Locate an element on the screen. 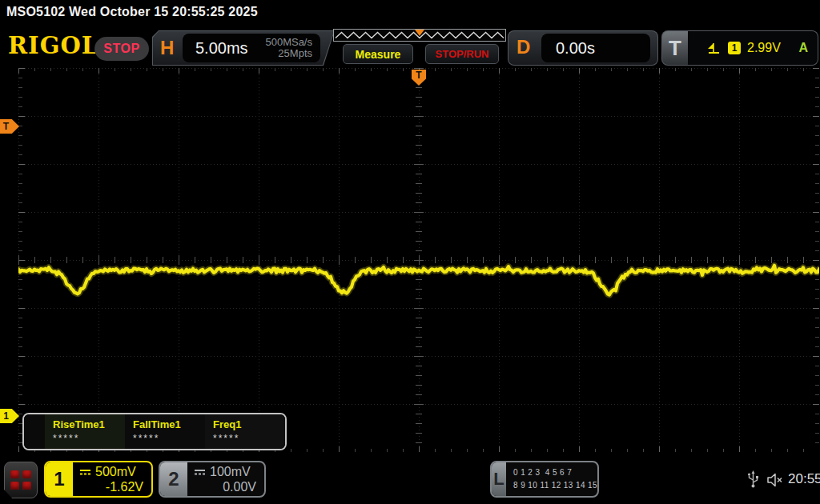  trigger-sweep-mode: A is located at coordinates (803, 48).